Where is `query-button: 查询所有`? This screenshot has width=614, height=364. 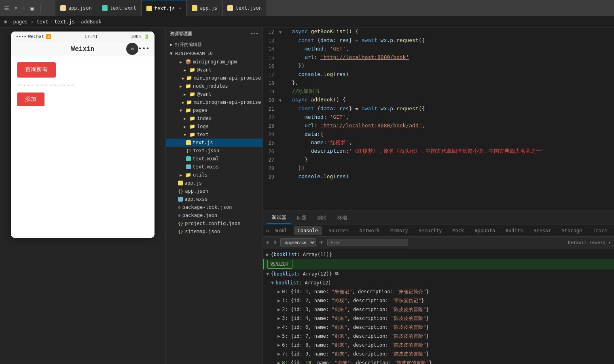 query-button: 查询所有 is located at coordinates (36, 70).